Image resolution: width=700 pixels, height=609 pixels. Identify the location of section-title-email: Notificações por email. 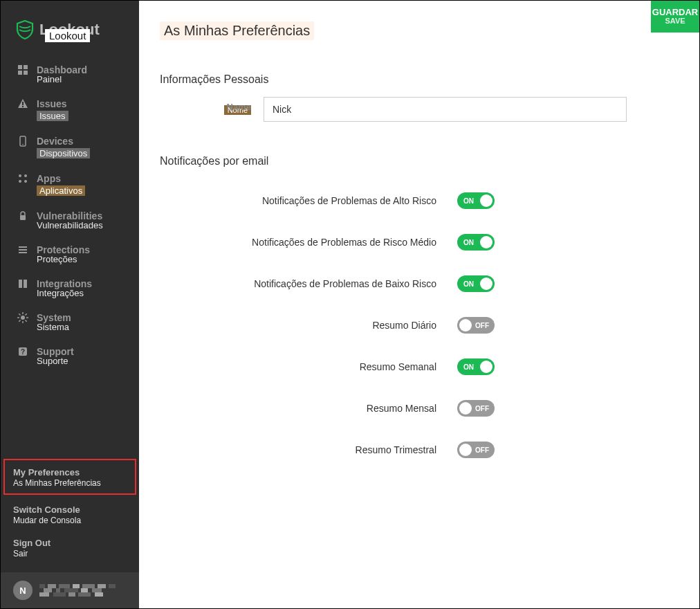
(214, 161).